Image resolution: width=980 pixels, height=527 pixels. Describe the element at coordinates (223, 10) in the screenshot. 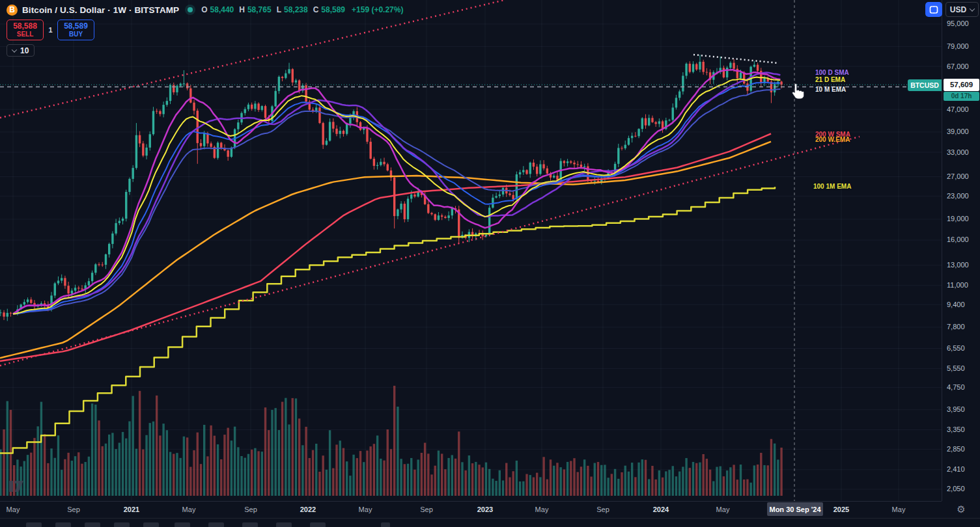

I see `ohlc-value: 58,440` at that location.